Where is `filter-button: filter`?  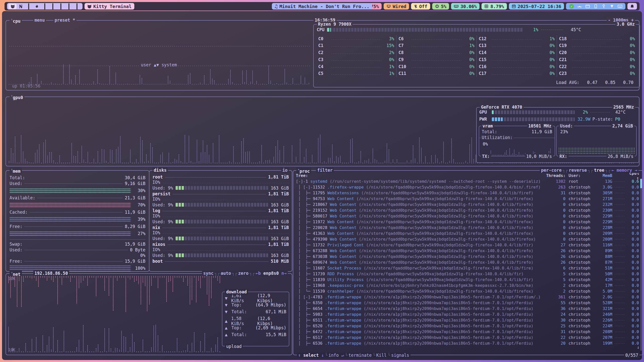 filter-button: filter is located at coordinates (325, 170).